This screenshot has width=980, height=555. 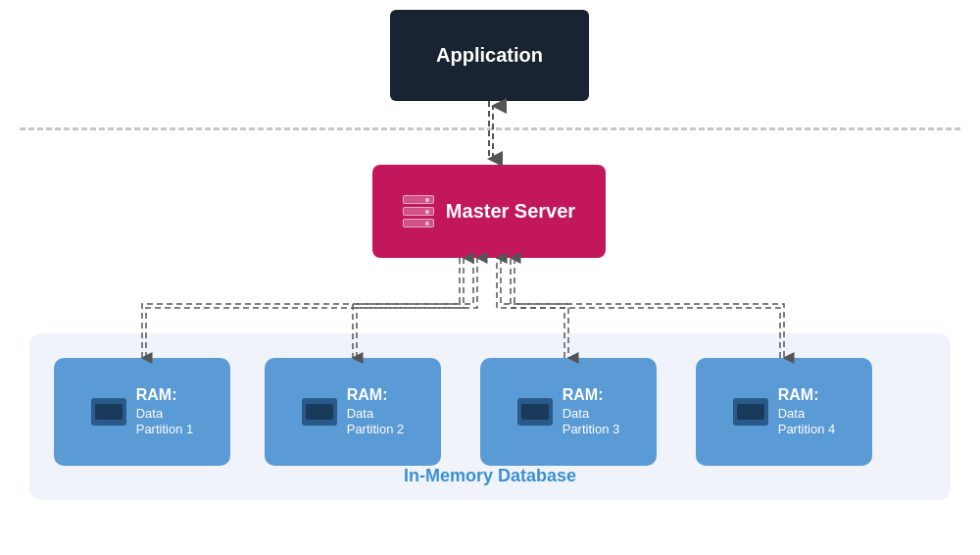 What do you see at coordinates (808, 412) in the screenshot?
I see `ram-text-4: RAM: DataPartition 4` at bounding box center [808, 412].